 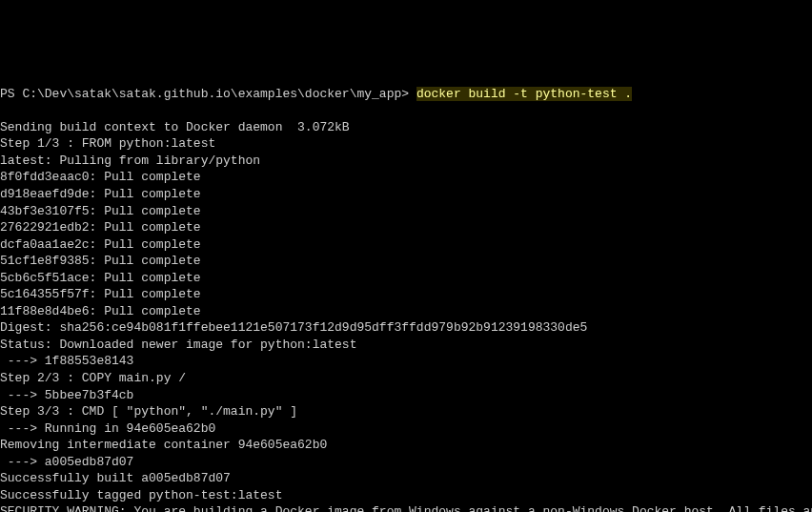 I want to click on output-line: latest: Pulling from library/python, so click(x=406, y=161).